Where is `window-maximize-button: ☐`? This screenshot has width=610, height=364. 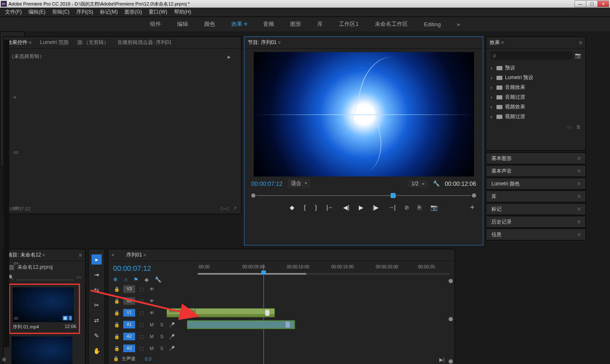 window-maximize-button: ☐ is located at coordinates (592, 4).